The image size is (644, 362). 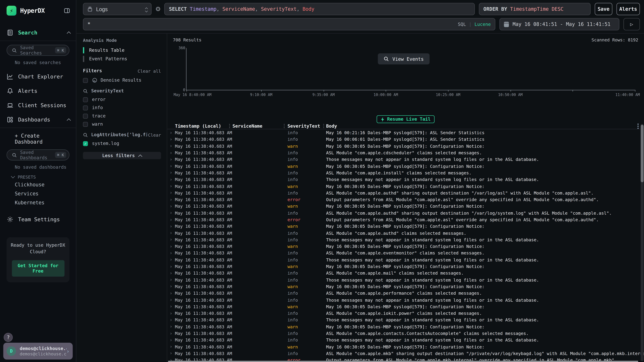 I want to click on save-button: Save, so click(x=604, y=9).